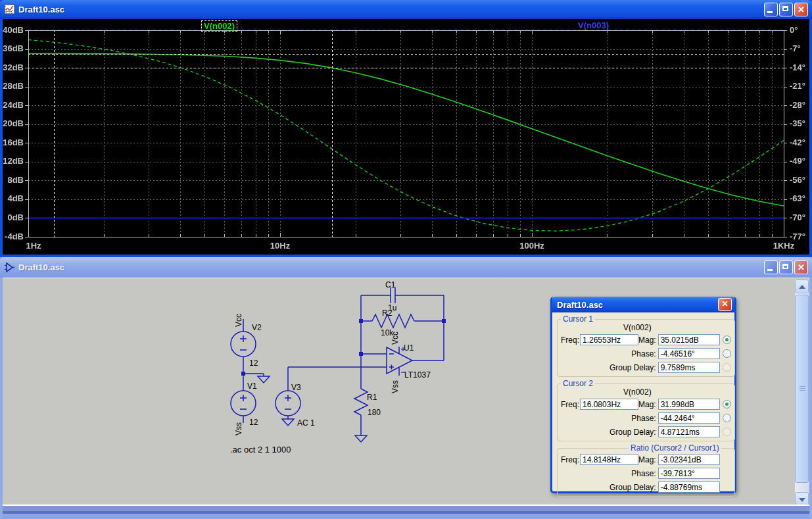  I want to click on cursor2-group: Cursor 2 V(n002) Freq: 16.0803Hz Mag: 31…, so click(646, 410).